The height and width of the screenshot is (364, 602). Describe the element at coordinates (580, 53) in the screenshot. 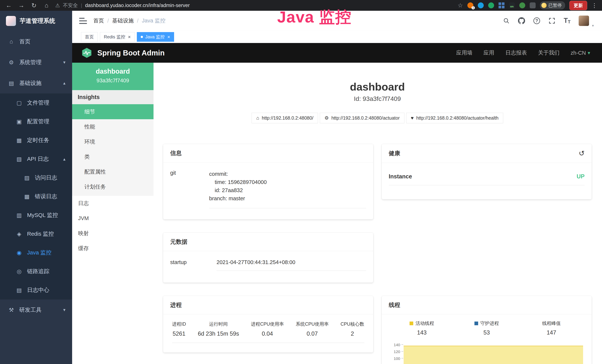

I see `sba-locale-select: zh-CN ▾` at that location.